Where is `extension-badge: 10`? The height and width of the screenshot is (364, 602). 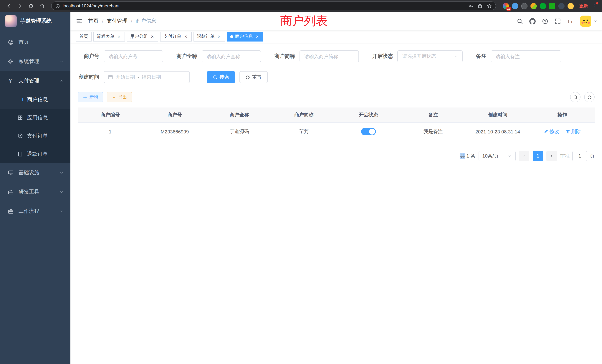
extension-badge: 10 is located at coordinates (509, 9).